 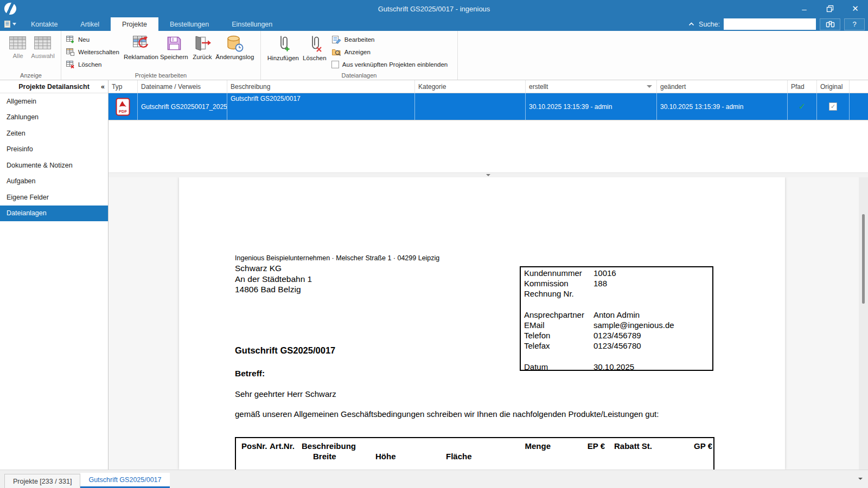 I want to click on sidebar-item-aufgaben: Aufgaben, so click(x=54, y=182).